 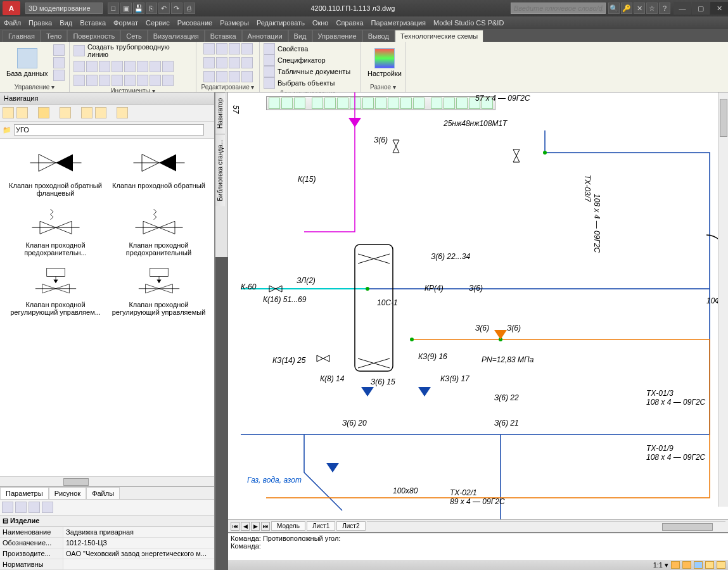 I want to click on layout-tab-sheet2: Лист2, so click(x=351, y=526).